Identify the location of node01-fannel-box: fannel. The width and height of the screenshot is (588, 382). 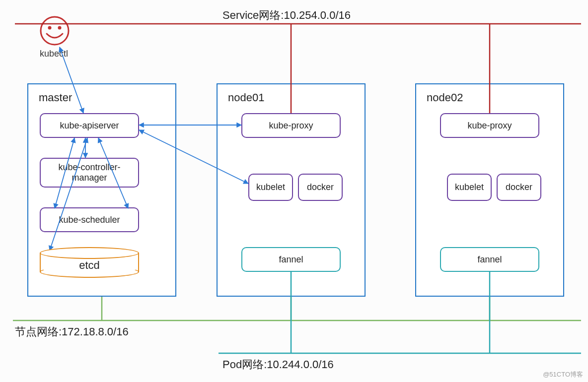
(291, 259).